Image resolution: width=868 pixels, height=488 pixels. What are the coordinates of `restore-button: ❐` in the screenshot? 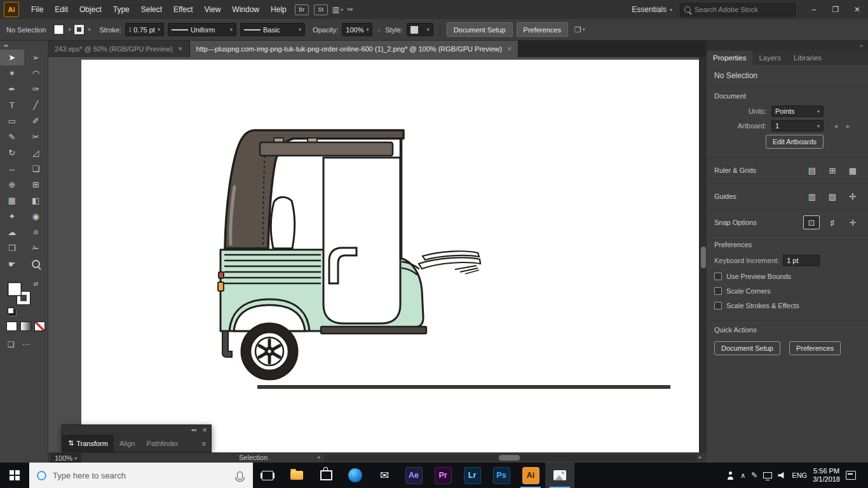 It's located at (836, 10).